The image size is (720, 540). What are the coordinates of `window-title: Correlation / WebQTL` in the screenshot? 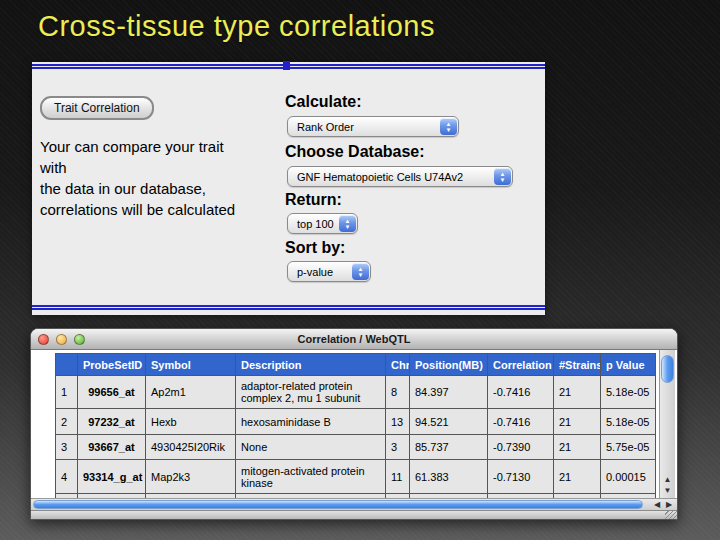 It's located at (354, 339).